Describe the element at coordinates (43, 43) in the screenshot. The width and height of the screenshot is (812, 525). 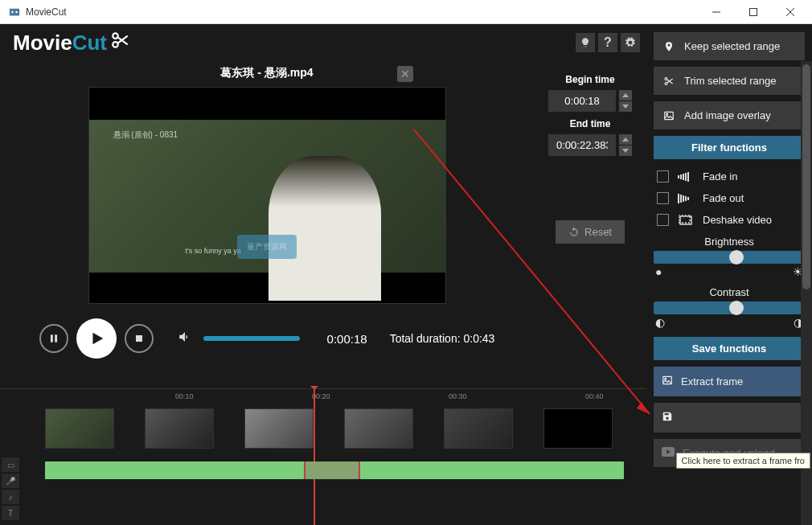
I see `logo-text-1: Movie` at that location.